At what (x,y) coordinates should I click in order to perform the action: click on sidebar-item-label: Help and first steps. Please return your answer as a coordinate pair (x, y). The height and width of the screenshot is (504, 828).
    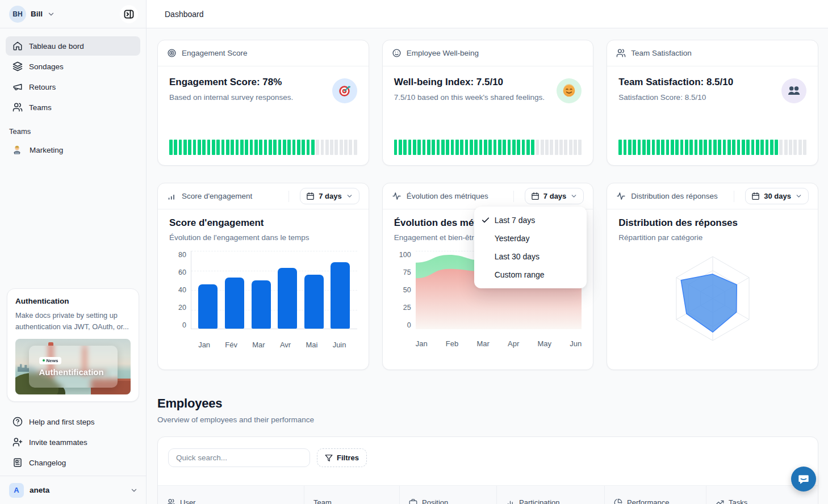
    Looking at the image, I should click on (62, 422).